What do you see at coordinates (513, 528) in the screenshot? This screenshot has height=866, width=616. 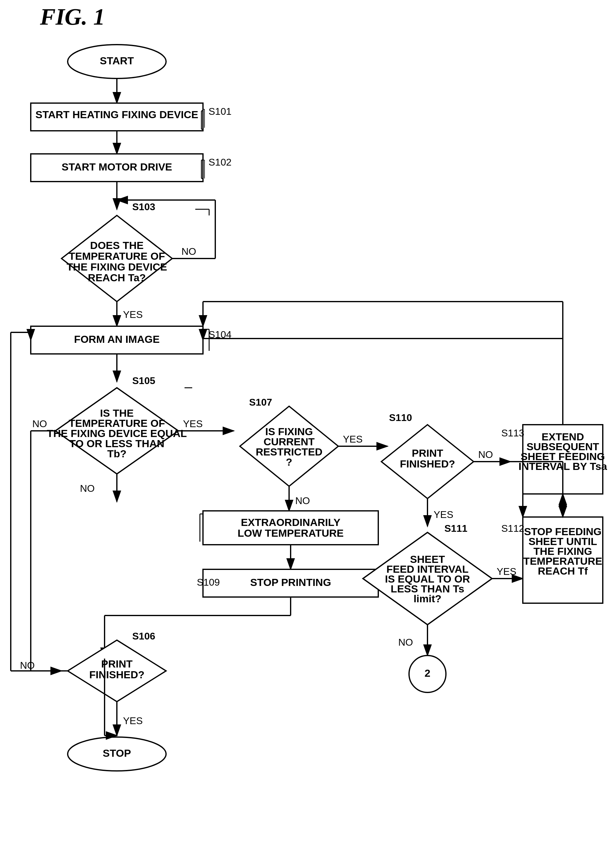 I see `s112-label: S112` at bounding box center [513, 528].